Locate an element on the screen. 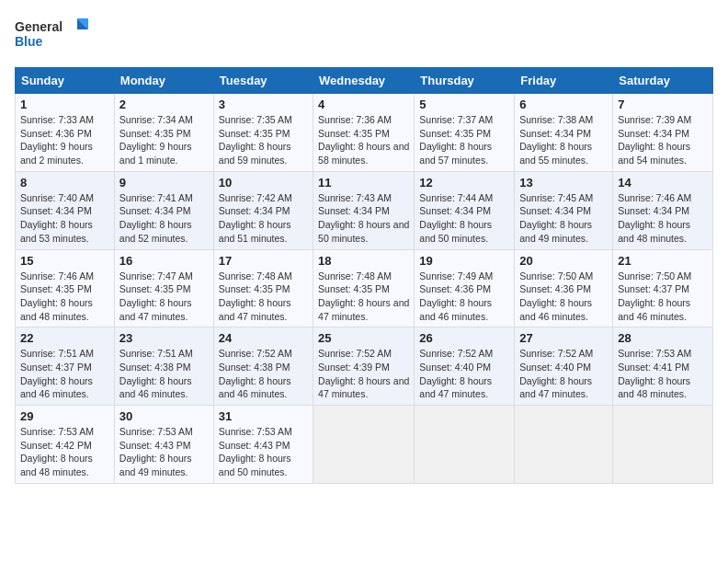  day-detail: Sunrise: 7:34 AMSunset: 4:35 PMDaylight:… is located at coordinates (164, 140).